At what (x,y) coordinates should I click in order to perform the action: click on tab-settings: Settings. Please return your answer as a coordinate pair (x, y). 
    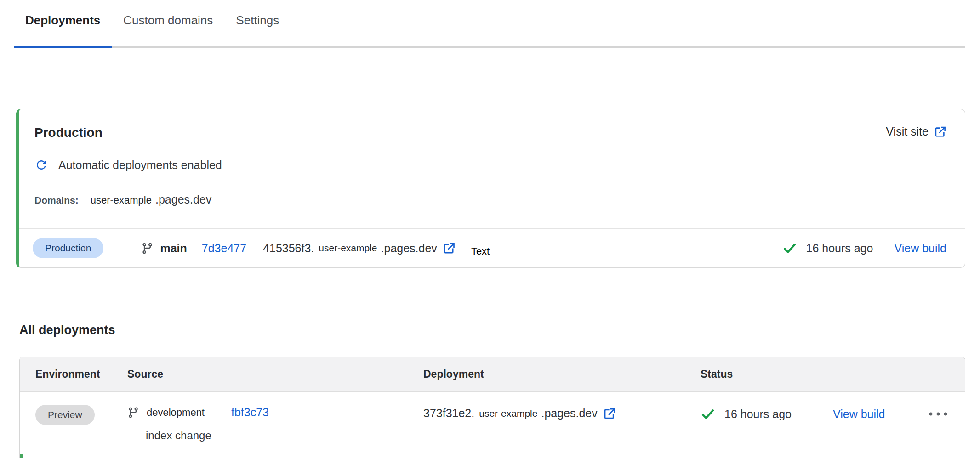
    Looking at the image, I should click on (257, 30).